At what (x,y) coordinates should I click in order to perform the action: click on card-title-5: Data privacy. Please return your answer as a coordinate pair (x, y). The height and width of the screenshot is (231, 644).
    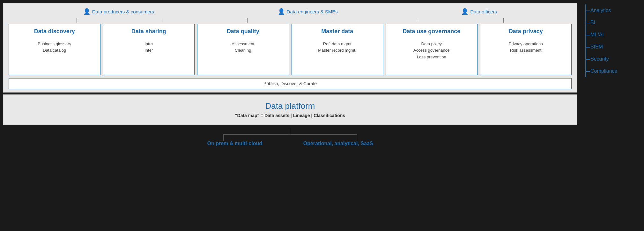
    Looking at the image, I should click on (526, 32).